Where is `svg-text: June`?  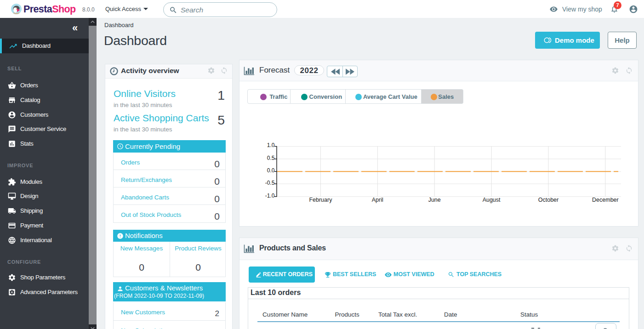 svg-text: June is located at coordinates (435, 200).